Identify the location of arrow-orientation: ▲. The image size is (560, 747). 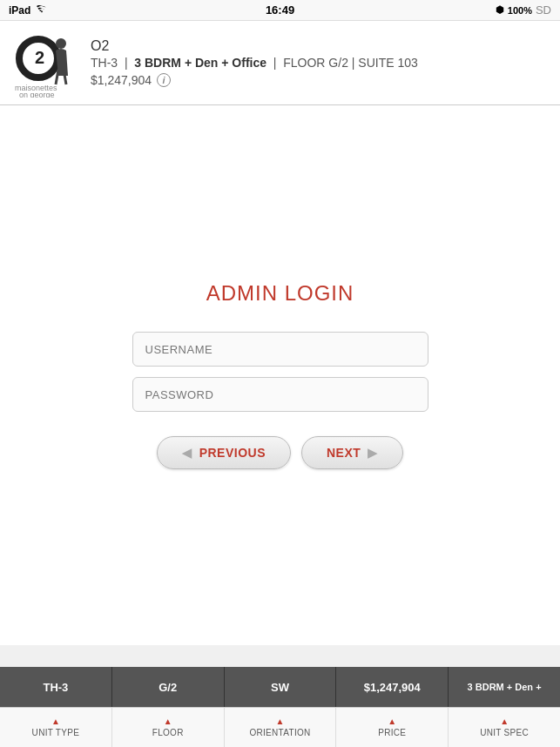
(280, 722).